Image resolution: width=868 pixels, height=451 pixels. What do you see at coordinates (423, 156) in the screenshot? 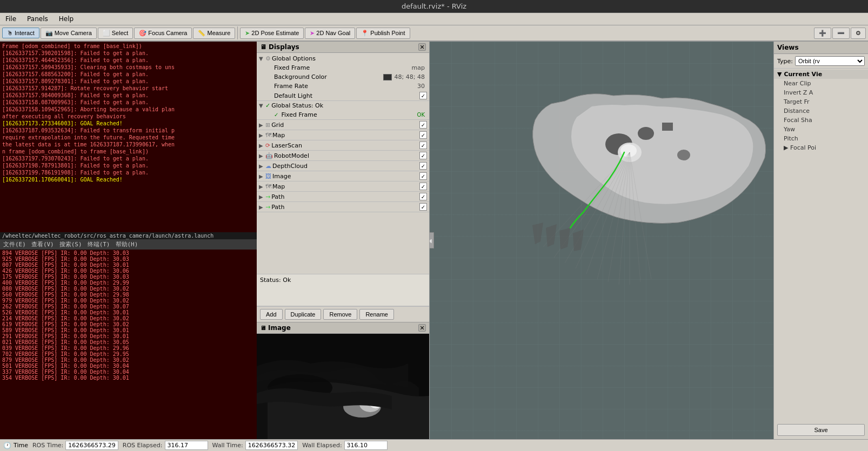
I see `robotmodel-checkbox: ✓` at bounding box center [423, 156].